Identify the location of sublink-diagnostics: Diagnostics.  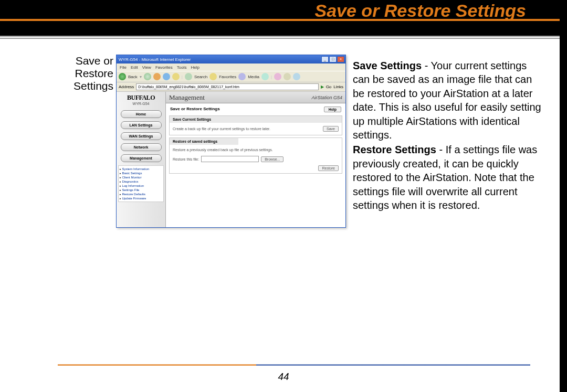
(141, 182).